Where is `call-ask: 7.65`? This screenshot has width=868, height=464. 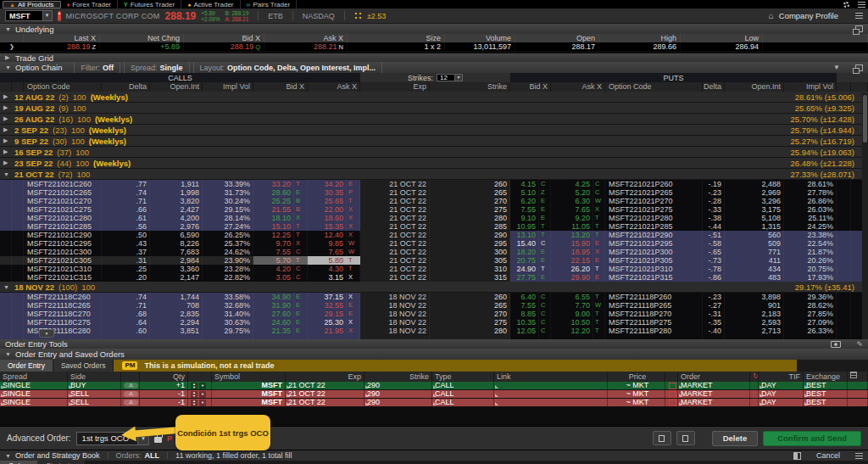
call-ask: 7.65 is located at coordinates (327, 252).